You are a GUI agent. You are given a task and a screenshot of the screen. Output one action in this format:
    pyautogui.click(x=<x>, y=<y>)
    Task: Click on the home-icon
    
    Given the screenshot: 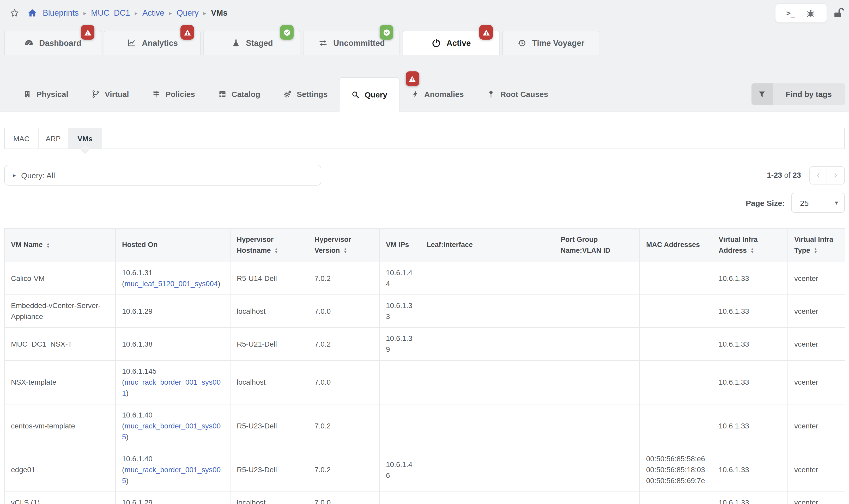 What is the action you would take?
    pyautogui.click(x=33, y=13)
    